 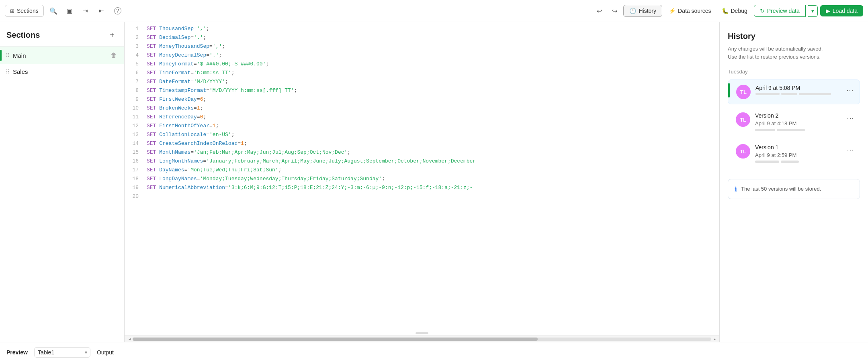 I want to click on line-number: 8, so click(x=136, y=91).